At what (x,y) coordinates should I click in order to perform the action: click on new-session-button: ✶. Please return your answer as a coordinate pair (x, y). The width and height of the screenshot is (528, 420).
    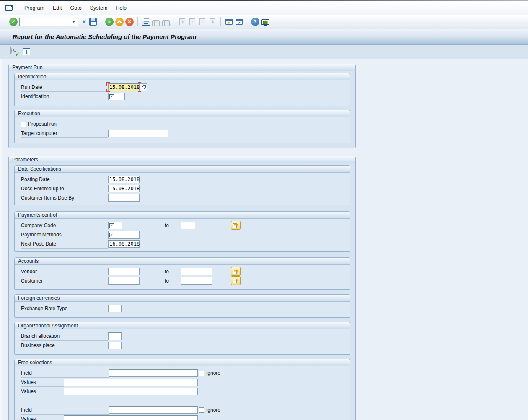
    Looking at the image, I should click on (229, 22).